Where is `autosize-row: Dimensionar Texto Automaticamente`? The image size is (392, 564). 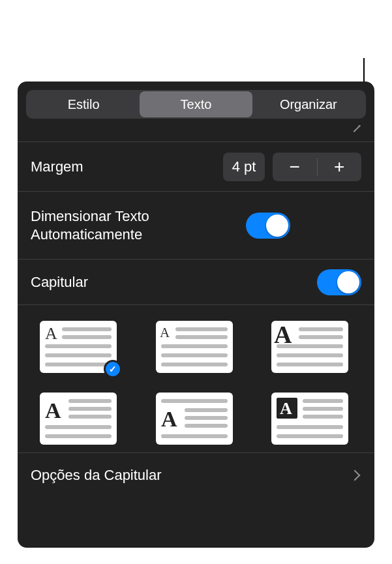
autosize-row: Dimensionar Texto Automaticamente is located at coordinates (196, 226).